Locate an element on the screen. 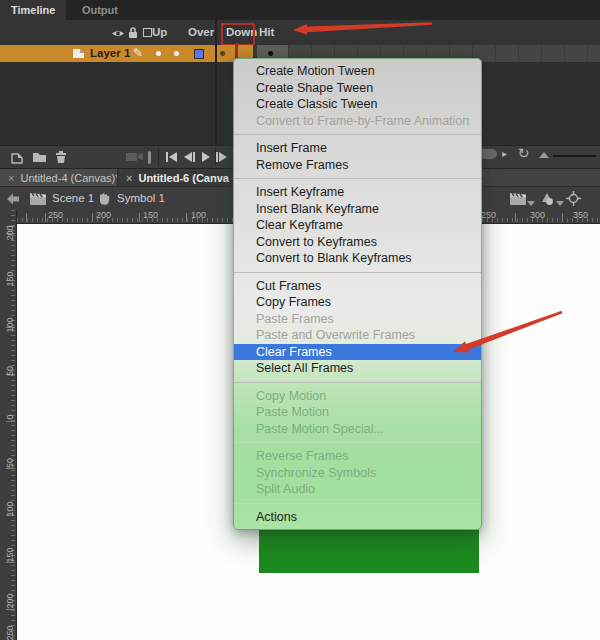  menu-item-paste-motion-special: Paste Motion Special... is located at coordinates (358, 430).